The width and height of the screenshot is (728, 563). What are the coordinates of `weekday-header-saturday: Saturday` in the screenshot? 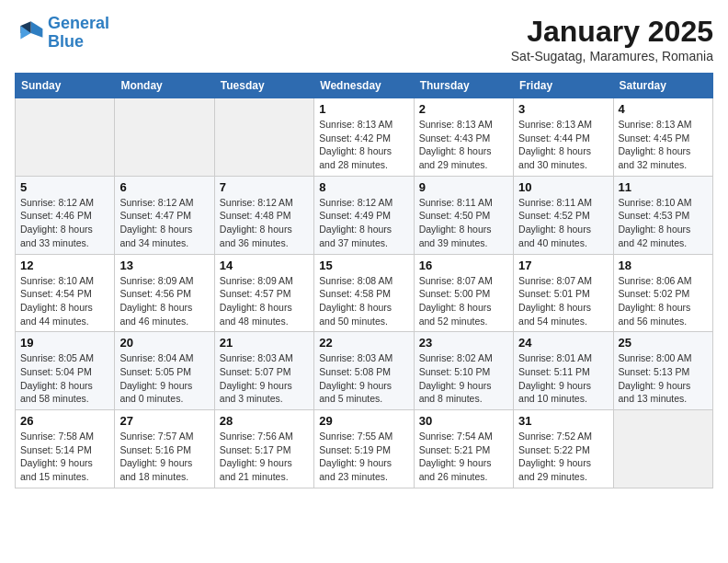 It's located at (663, 86).